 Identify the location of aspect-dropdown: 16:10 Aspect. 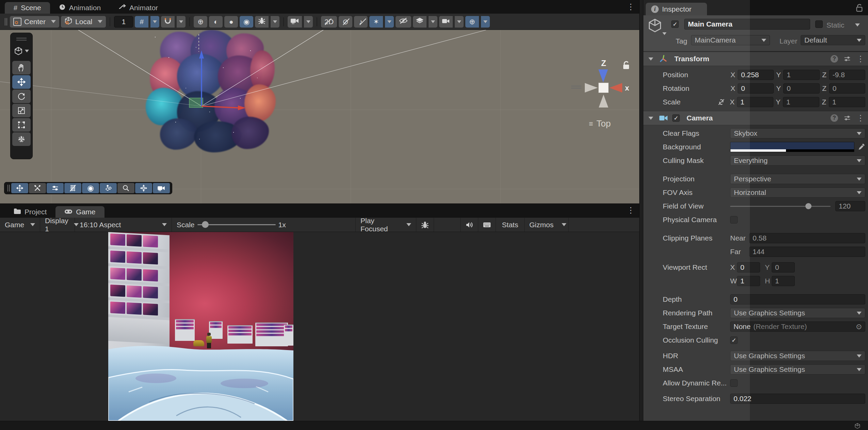
(123, 225).